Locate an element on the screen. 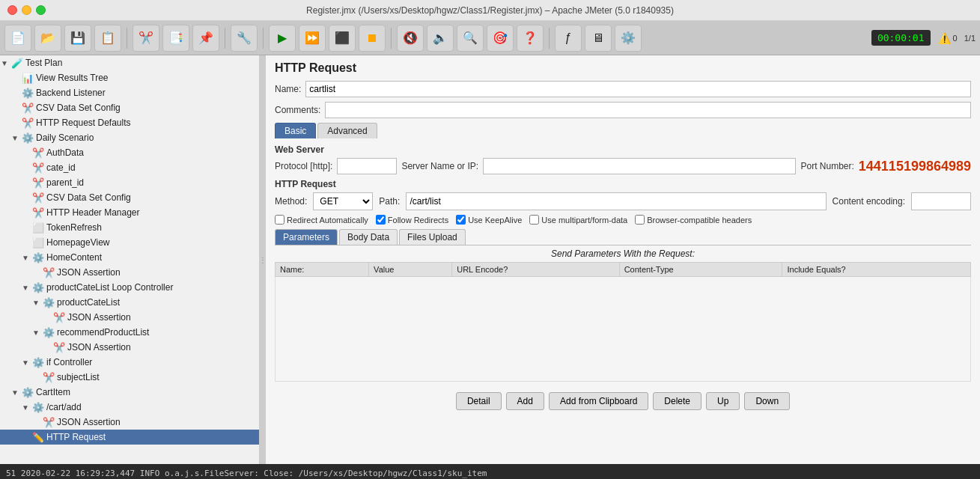  checkbox-browser: Browser-compatible headers is located at coordinates (693, 220).